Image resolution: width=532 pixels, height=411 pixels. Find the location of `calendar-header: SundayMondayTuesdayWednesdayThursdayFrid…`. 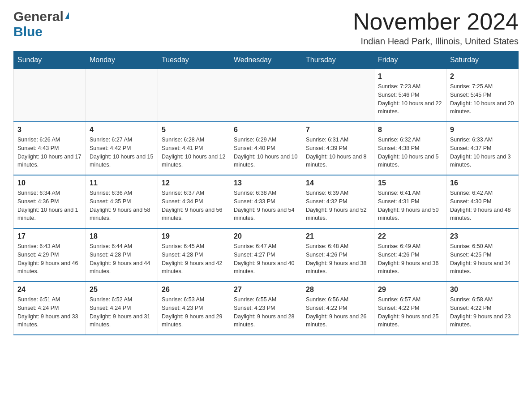

calendar-header: SundayMondayTuesdayWednesdayThursdayFrid… is located at coordinates (266, 60).